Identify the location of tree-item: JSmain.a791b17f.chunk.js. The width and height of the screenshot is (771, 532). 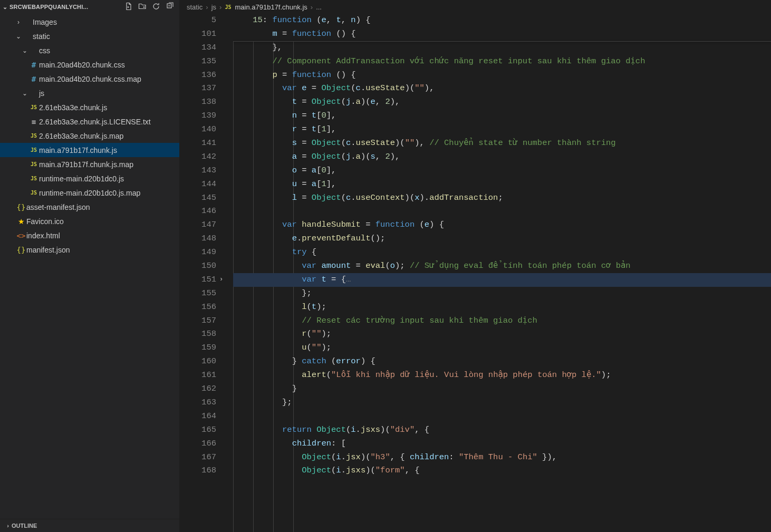
(90, 150).